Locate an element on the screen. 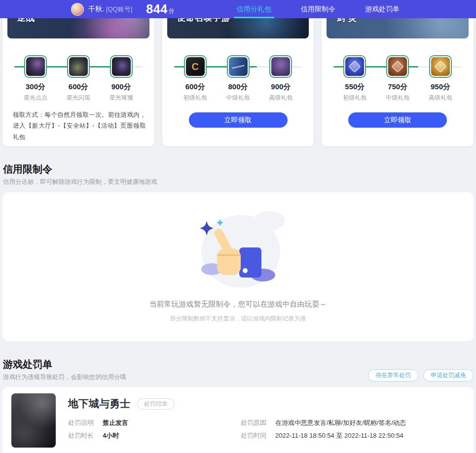 Image resolution: width=476 pixels, height=453 pixels. field-value: 2022-11-18 18:50:54 至 2022-11-18 22:50:5… is located at coordinates (339, 436).